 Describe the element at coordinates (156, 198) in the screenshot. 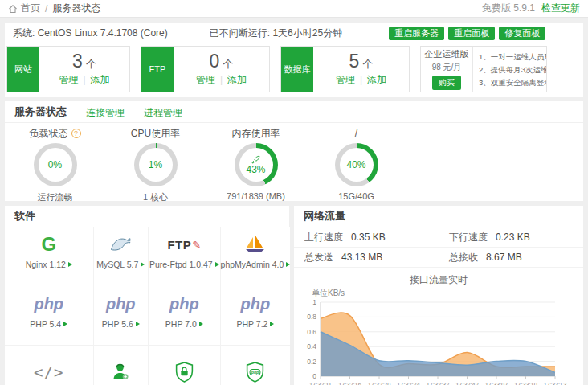

I see `gauge-subtext: 1 核心` at that location.